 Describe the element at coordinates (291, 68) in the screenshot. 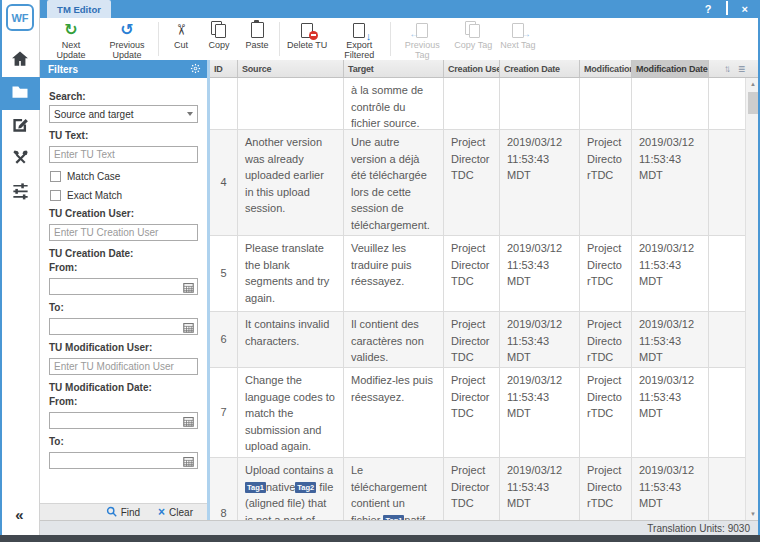

I see `column-header-source: Source` at that location.